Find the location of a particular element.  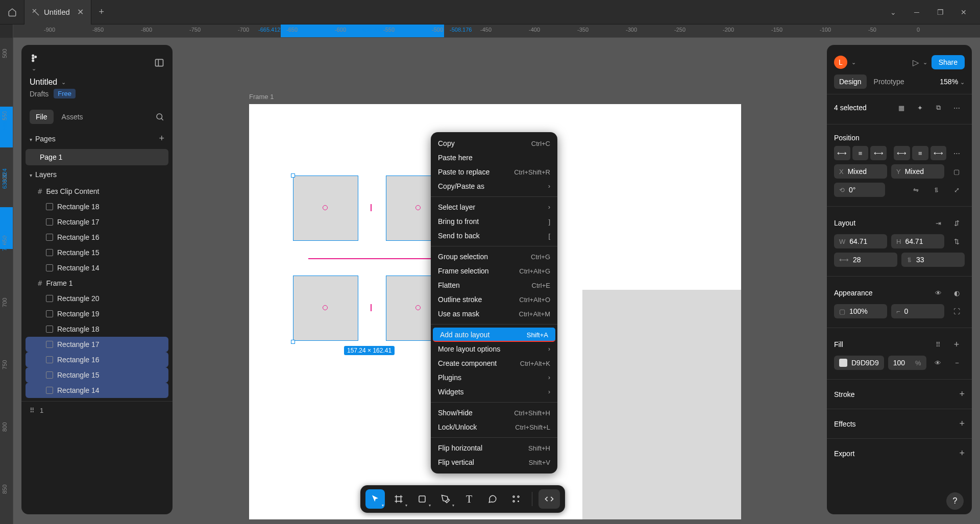

tab-prototype: Prototype is located at coordinates (889, 82).